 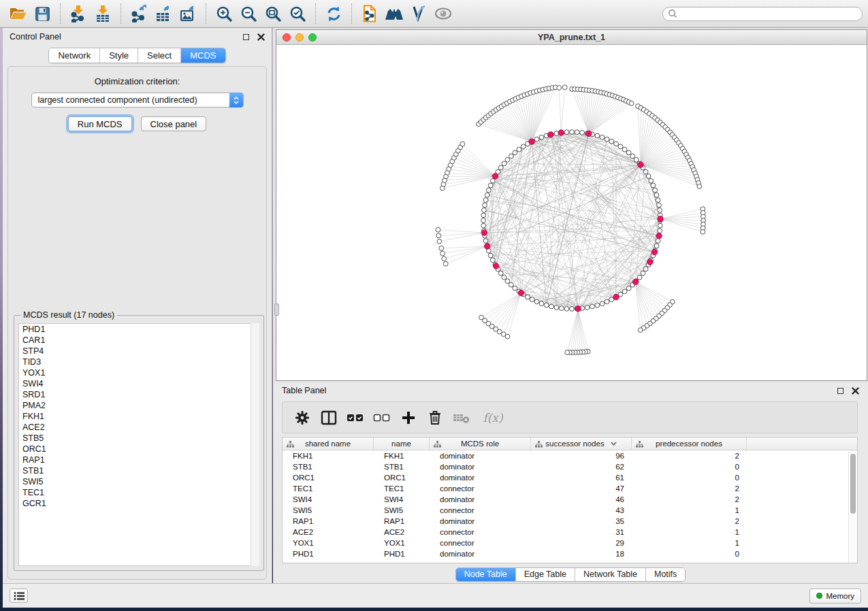 I want to click on table-row: FKH1FKH1dominator962, so click(x=570, y=456).